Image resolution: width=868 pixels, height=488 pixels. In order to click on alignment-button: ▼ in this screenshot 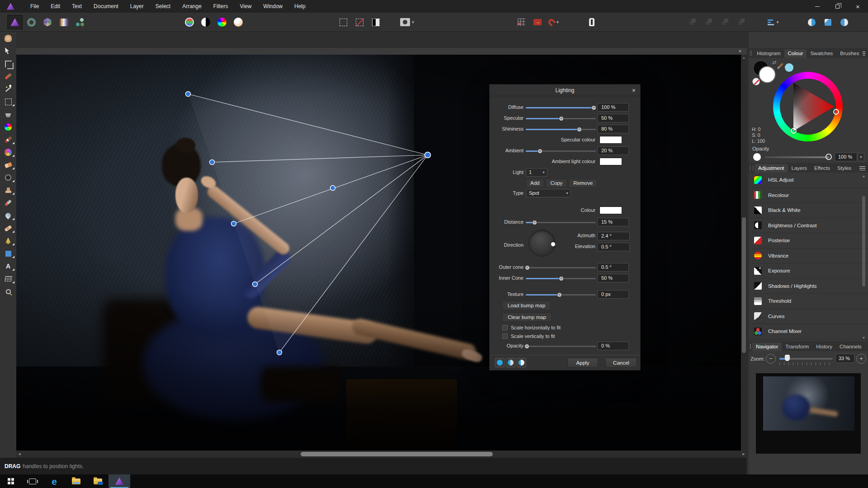, I will do `click(774, 22)`.